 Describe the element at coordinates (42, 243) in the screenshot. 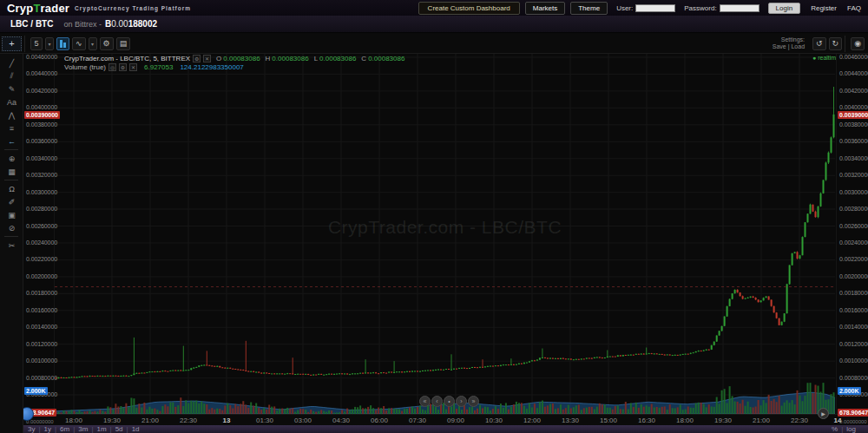

I see `price-tick-label: 0.00240000` at that location.